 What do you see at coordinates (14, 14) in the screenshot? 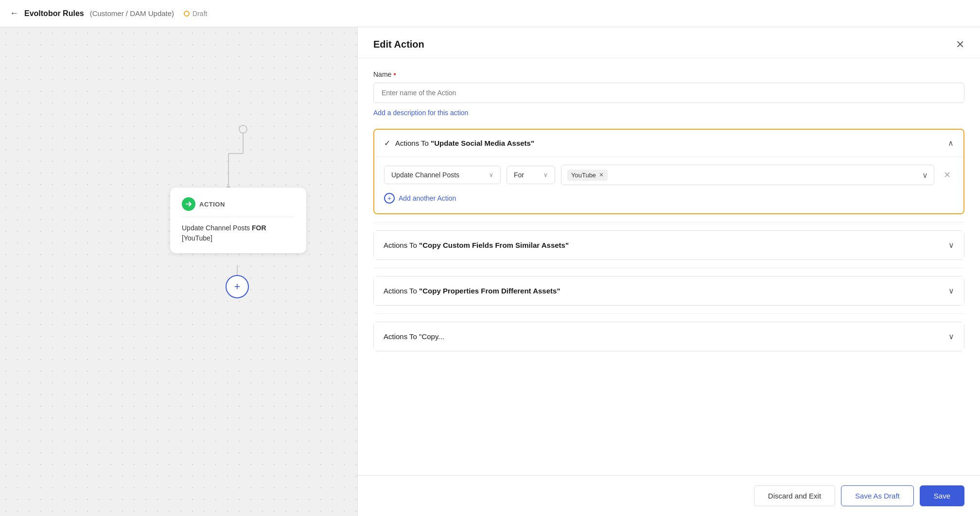
I see `back-button: ←` at bounding box center [14, 14].